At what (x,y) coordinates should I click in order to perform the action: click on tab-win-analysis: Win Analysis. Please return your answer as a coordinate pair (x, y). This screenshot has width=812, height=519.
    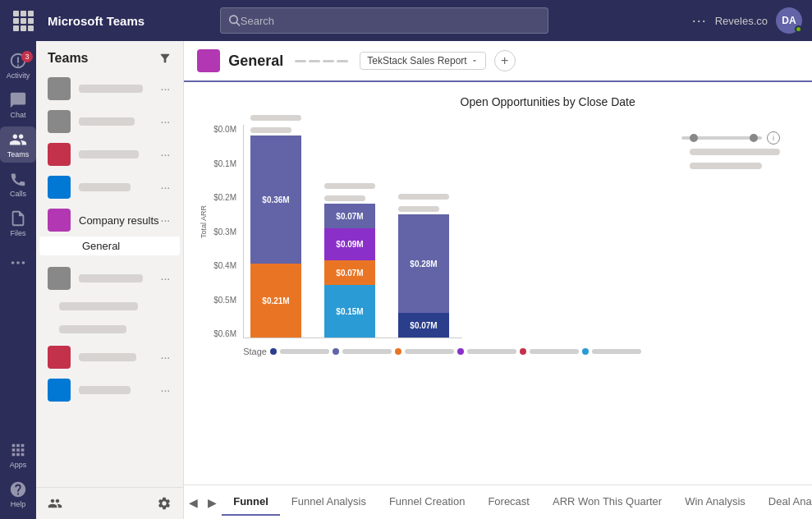
    Looking at the image, I should click on (715, 503).